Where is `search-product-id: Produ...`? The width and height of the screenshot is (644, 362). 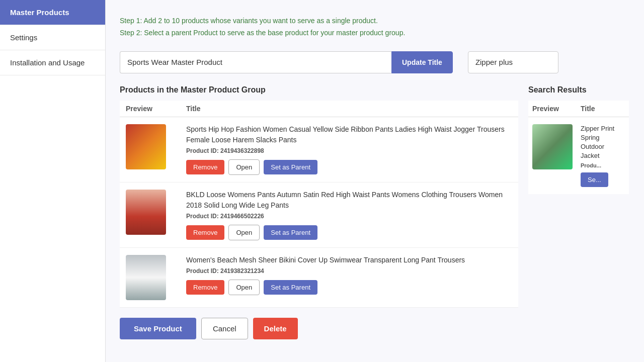 search-product-id: Produ... is located at coordinates (603, 165).